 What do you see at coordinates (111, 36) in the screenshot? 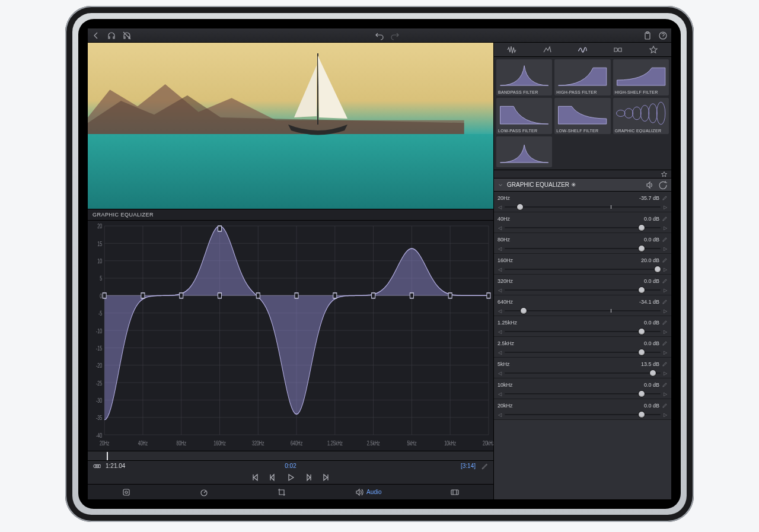
I see `headphones-icon` at bounding box center [111, 36].